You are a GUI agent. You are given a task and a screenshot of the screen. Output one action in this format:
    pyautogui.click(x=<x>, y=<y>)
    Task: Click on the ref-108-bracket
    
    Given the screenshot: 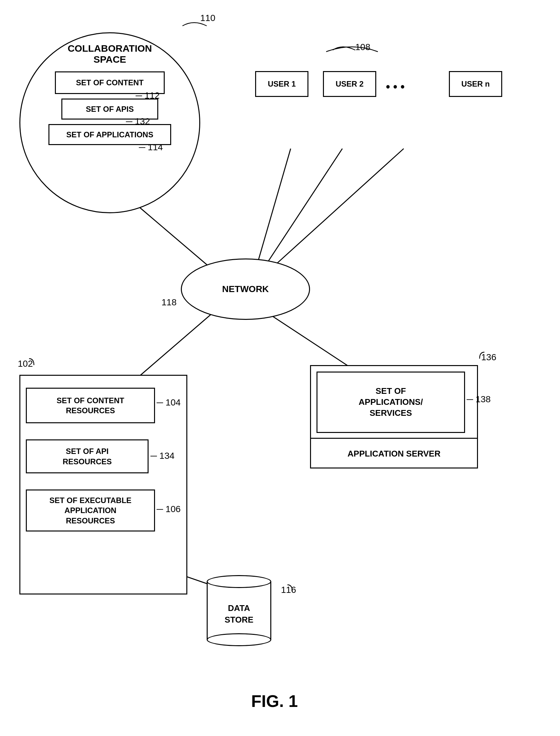 What is the action you would take?
    pyautogui.click(x=352, y=47)
    